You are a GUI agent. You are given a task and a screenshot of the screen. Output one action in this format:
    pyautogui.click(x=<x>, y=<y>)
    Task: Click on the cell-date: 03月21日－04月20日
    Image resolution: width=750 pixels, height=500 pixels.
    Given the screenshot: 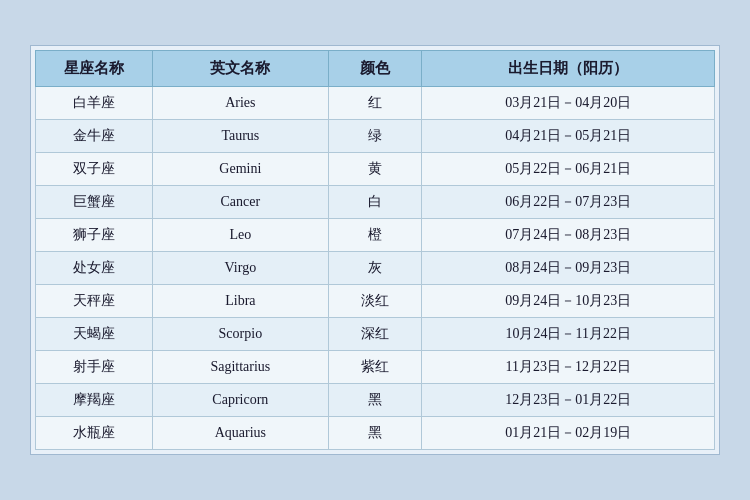 What is the action you would take?
    pyautogui.click(x=568, y=104)
    